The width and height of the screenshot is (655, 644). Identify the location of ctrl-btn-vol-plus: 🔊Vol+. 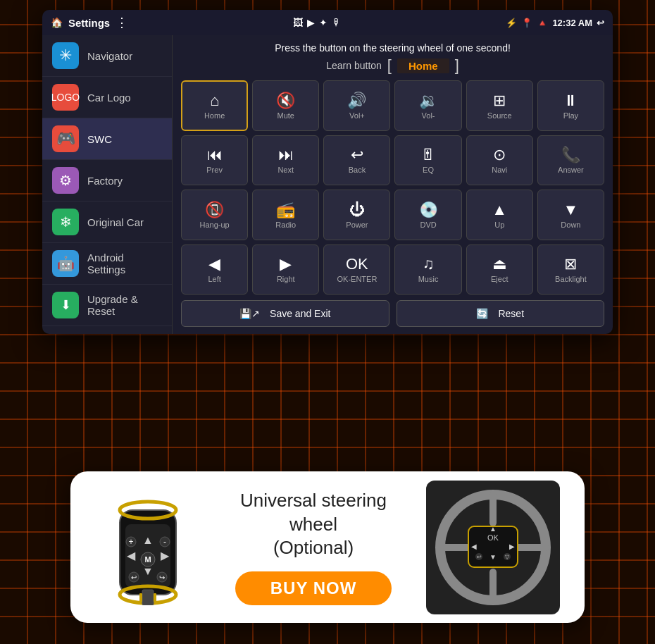
(356, 106).